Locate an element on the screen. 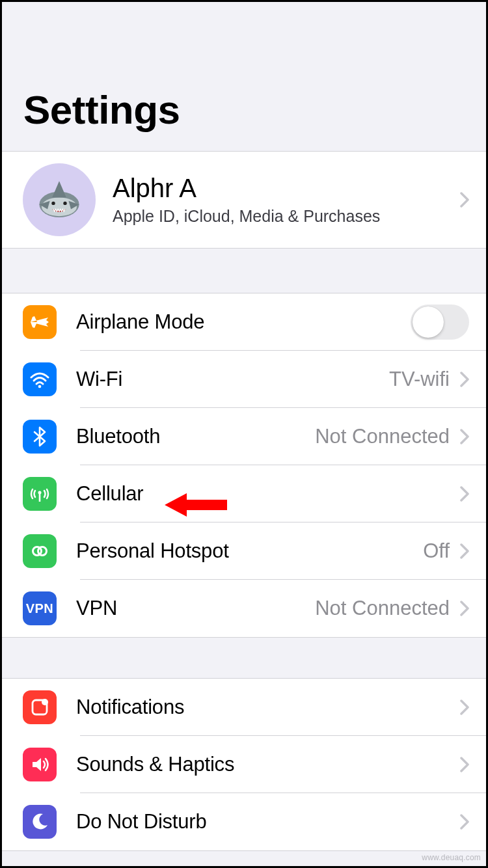  sounds-label: Sounds & Haptics is located at coordinates (268, 765).